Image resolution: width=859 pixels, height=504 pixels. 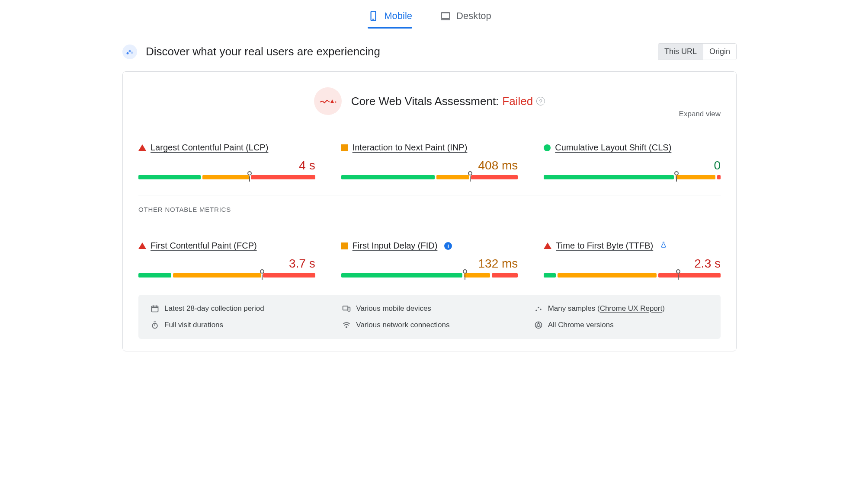 I want to click on tab-mobile: Mobile, so click(x=390, y=17).